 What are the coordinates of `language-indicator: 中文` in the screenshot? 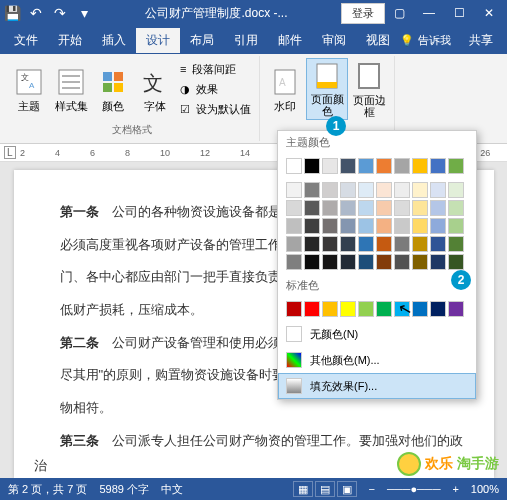 It's located at (172, 490).